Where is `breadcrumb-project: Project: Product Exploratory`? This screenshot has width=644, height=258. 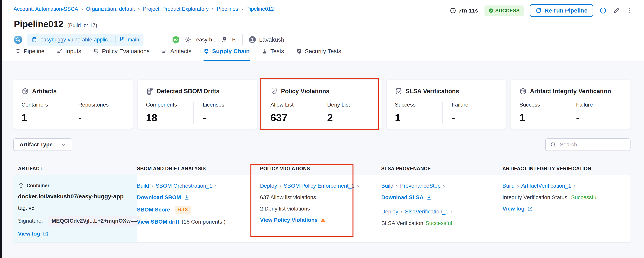 breadcrumb-project: Project: Product Exploratory is located at coordinates (176, 9).